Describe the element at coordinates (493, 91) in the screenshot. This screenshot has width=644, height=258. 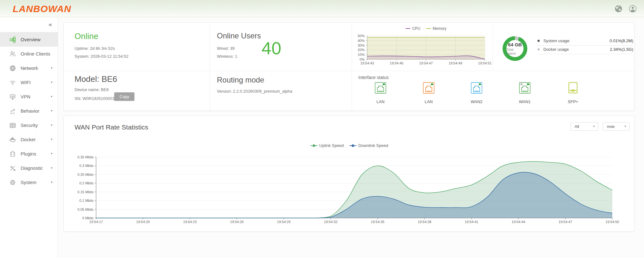
I see `interface-status-section: Interface status LAN LAN WAN2 WAN1 SFP+` at that location.